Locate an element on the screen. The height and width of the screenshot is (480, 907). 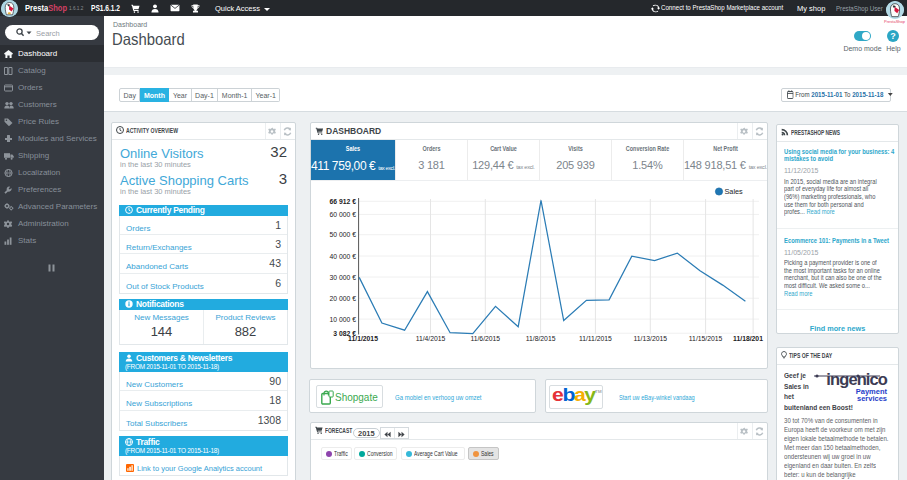
svg-text: 30 000 € is located at coordinates (344, 278).